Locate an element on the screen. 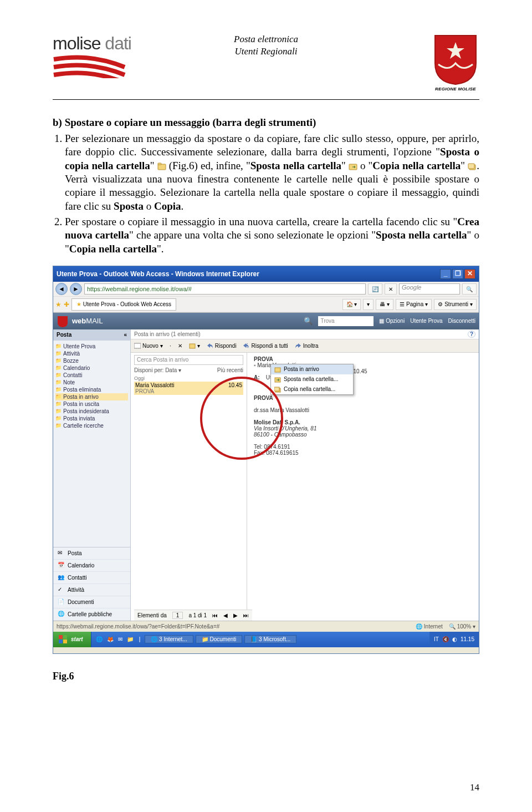  folder-node: Contatti is located at coordinates (92, 375).